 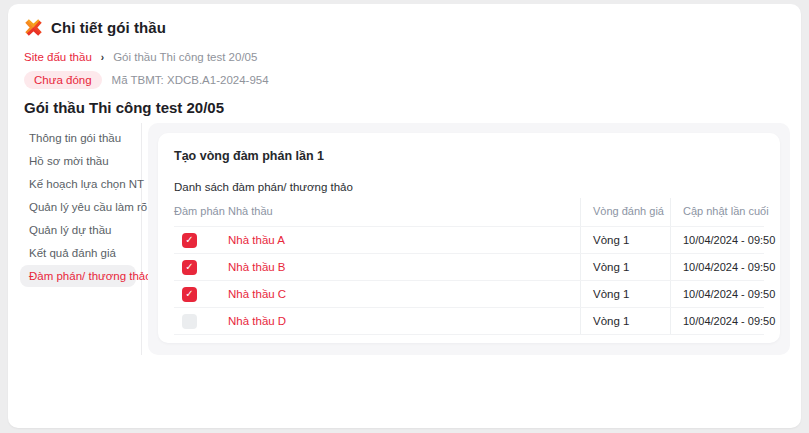 What do you see at coordinates (469, 294) in the screenshot?
I see `table-row: ✓ Nhà thầu C Vòng 1 10/04/2024 - 09:50` at bounding box center [469, 294].